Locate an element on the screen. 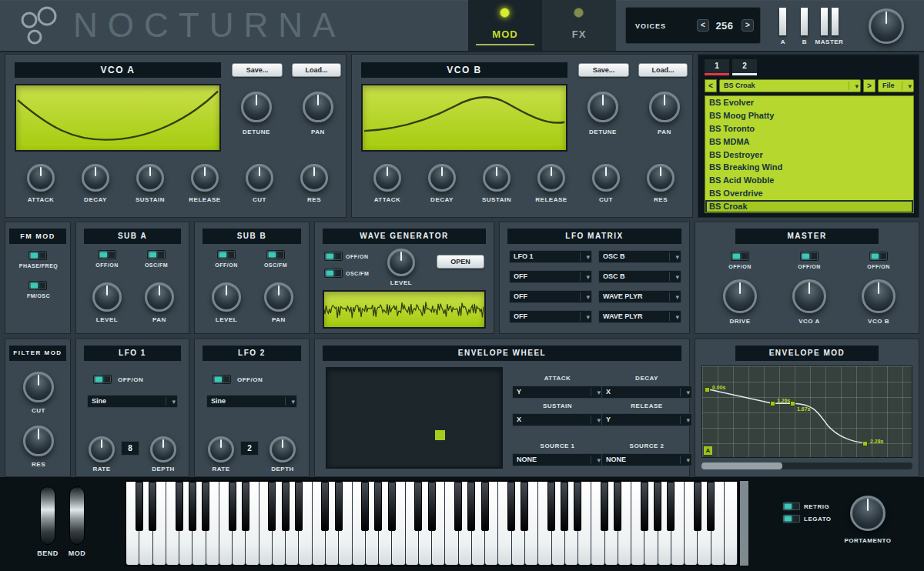 The width and height of the screenshot is (924, 571). preset-item: BS Overdrive is located at coordinates (809, 194).